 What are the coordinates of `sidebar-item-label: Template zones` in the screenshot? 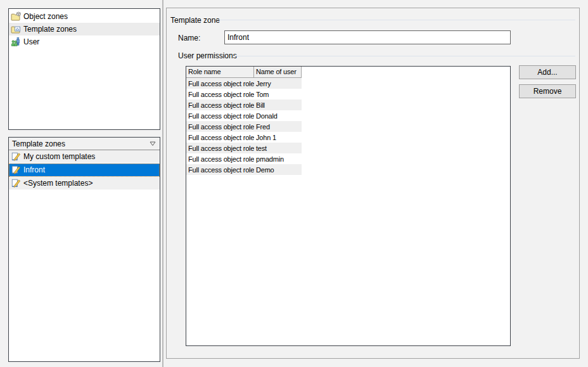 It's located at (50, 29).